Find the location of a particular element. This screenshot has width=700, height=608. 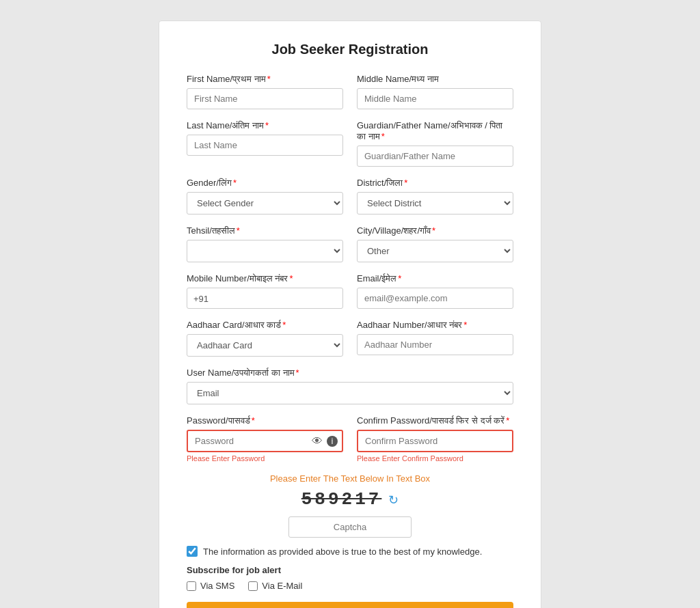

password-error: Please Enter Password is located at coordinates (265, 458).